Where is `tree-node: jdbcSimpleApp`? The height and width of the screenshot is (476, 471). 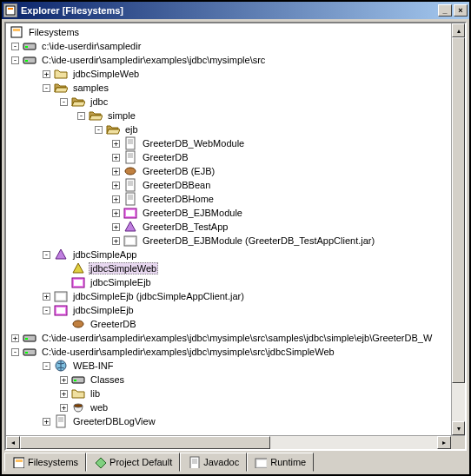
tree-node: jdbcSimpleApp is located at coordinates (104, 255).